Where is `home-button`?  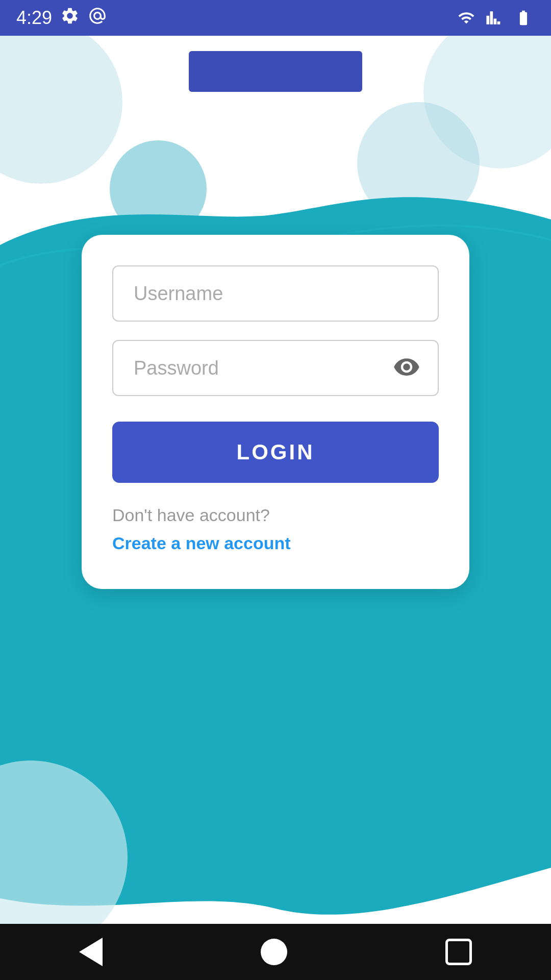
home-button is located at coordinates (274, 952).